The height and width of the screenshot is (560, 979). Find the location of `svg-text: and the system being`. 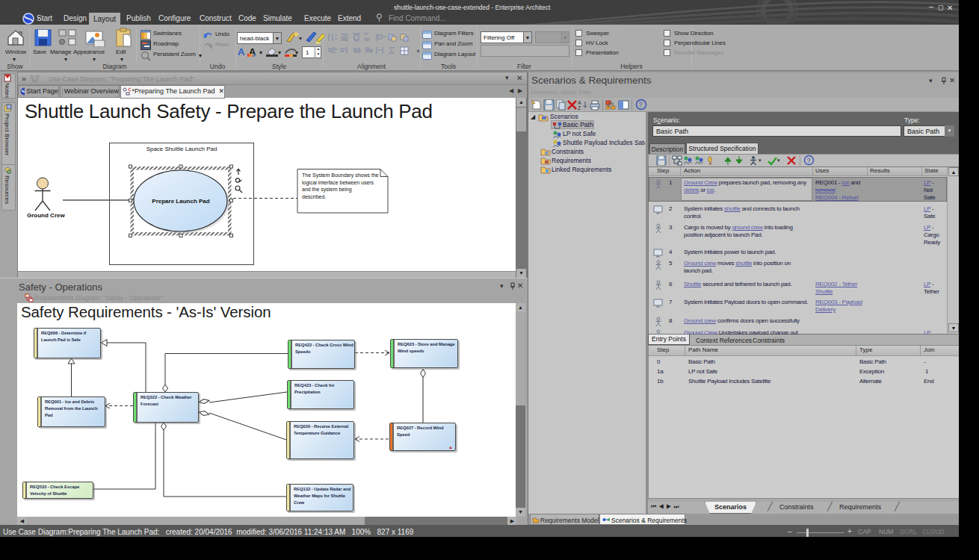

svg-text: and the system being is located at coordinates (327, 190).